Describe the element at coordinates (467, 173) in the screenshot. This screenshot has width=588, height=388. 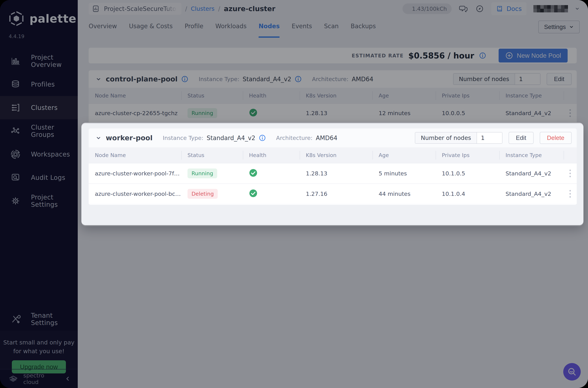
I see `private-ip: 10.1.0.5` at that location.